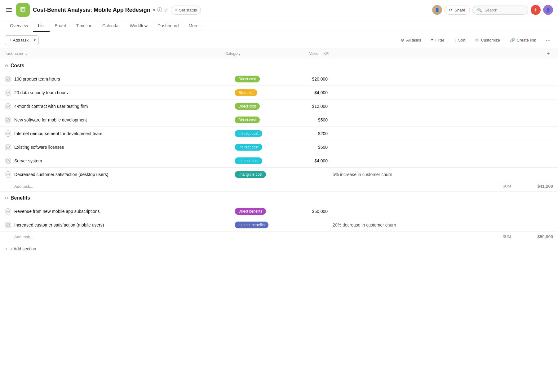  Describe the element at coordinates (279, 186) in the screenshot. I see `add-task-inline: Add task... SUM $41,200` at that location.